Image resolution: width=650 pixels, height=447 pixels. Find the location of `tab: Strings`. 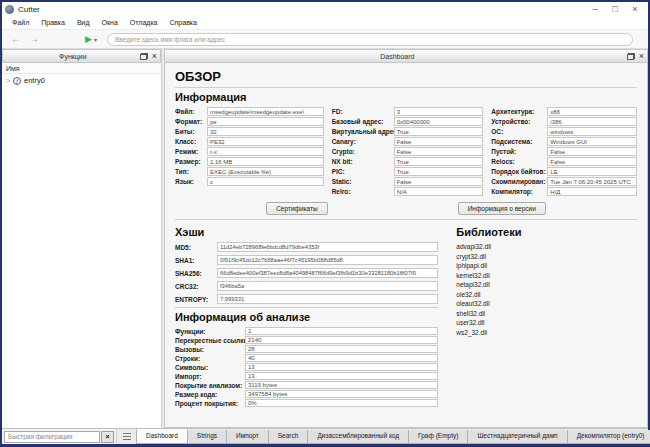

tab: Strings is located at coordinates (207, 437).